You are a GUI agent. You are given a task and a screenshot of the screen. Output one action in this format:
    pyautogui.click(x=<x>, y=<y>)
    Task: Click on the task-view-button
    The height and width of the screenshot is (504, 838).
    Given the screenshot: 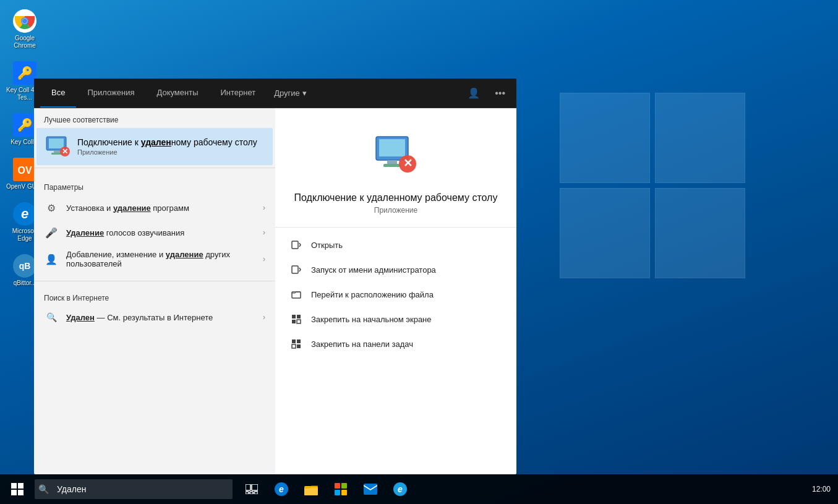 What is the action you would take?
    pyautogui.click(x=252, y=489)
    